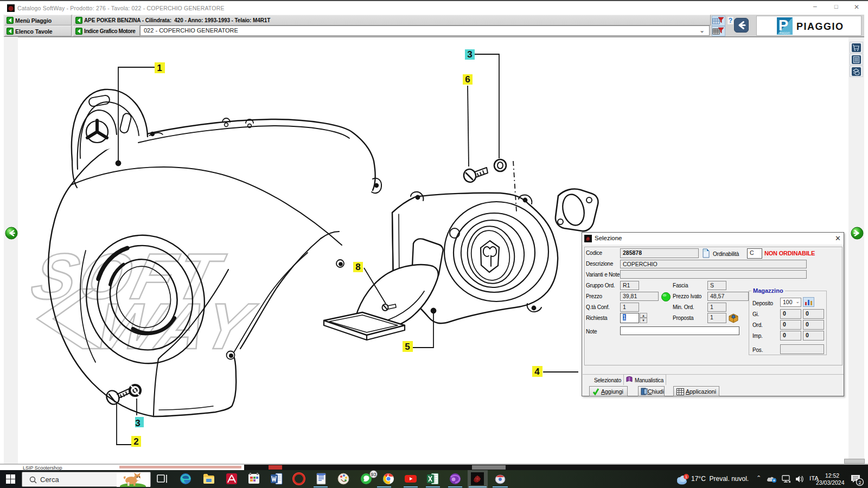  I want to click on svg-text: 4, so click(537, 372).